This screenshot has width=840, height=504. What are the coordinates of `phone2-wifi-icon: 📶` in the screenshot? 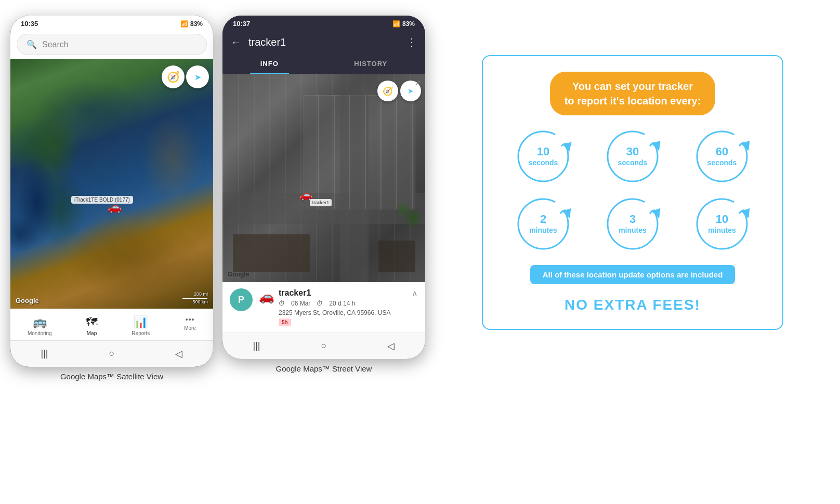 It's located at (396, 24).